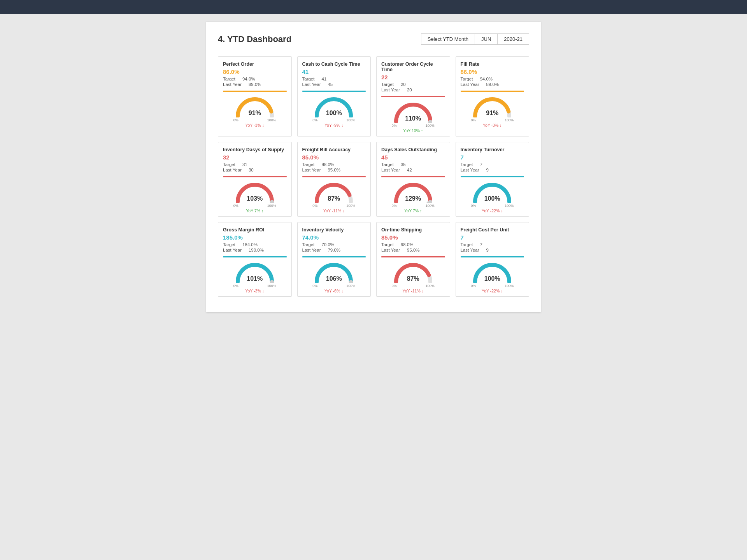 Image resolution: width=747 pixels, height=560 pixels. Describe the element at coordinates (374, 39) in the screenshot. I see `header: 4. YTD Dashboard Select YTD Month JUN 20…` at that location.